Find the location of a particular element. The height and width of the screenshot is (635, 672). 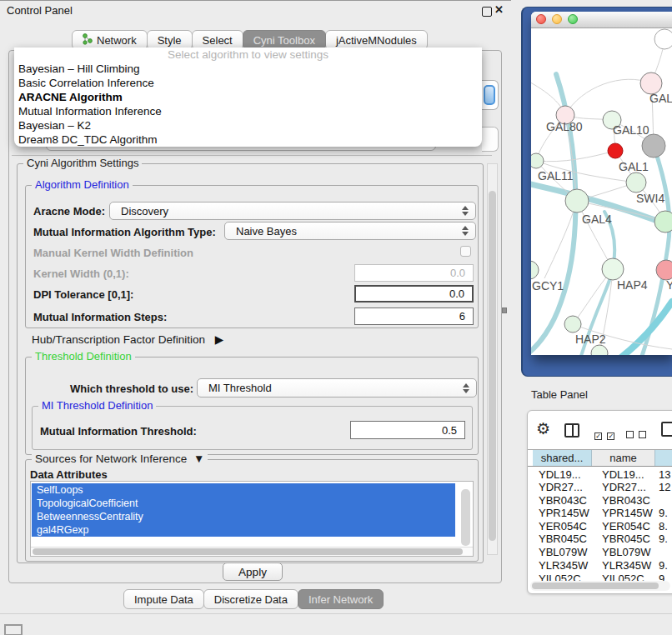

dropdown-item: Dream8 DC_TDC Algorithm is located at coordinates (248, 140).